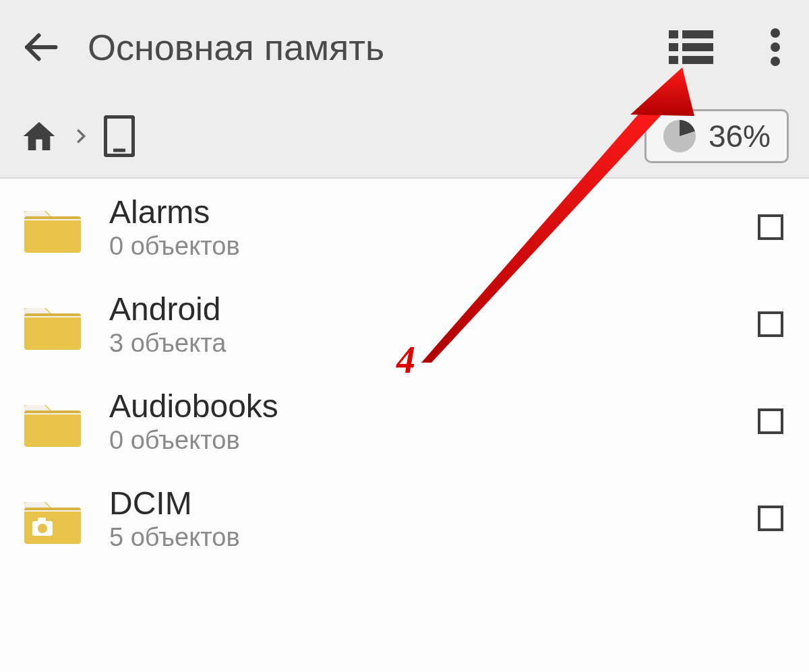  Describe the element at coordinates (422, 538) in the screenshot. I see `item-subtitle: 5 объектов` at that location.